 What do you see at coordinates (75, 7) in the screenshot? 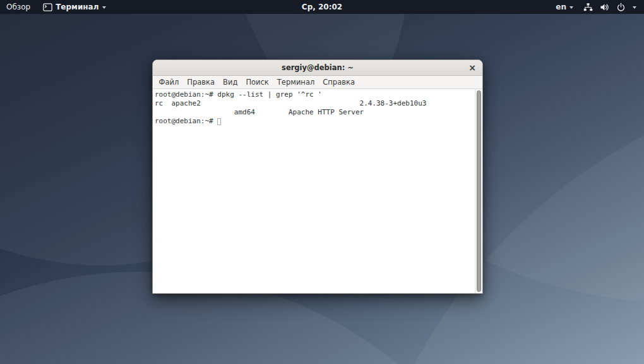
I see `app-menu-button: Терминал` at bounding box center [75, 7].